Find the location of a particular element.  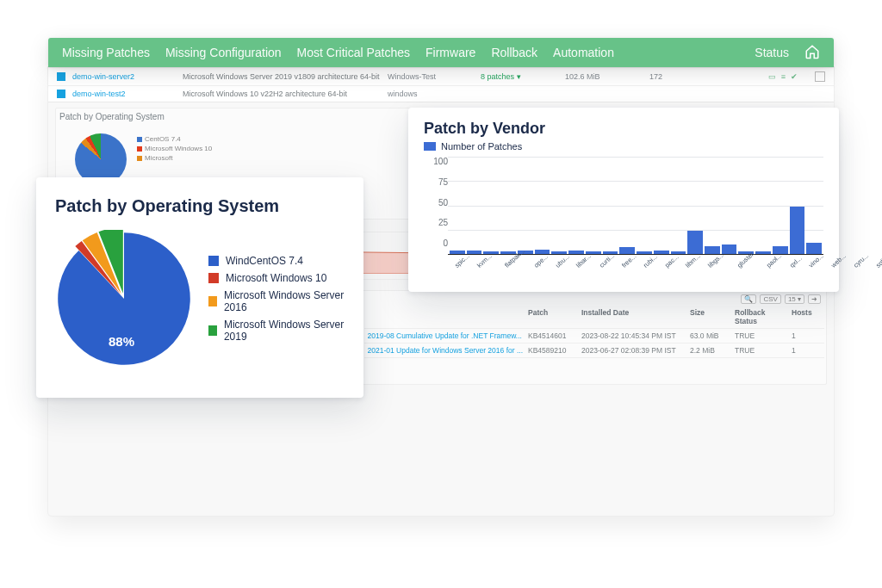

card-title: Patch by Operating System is located at coordinates (200, 207).